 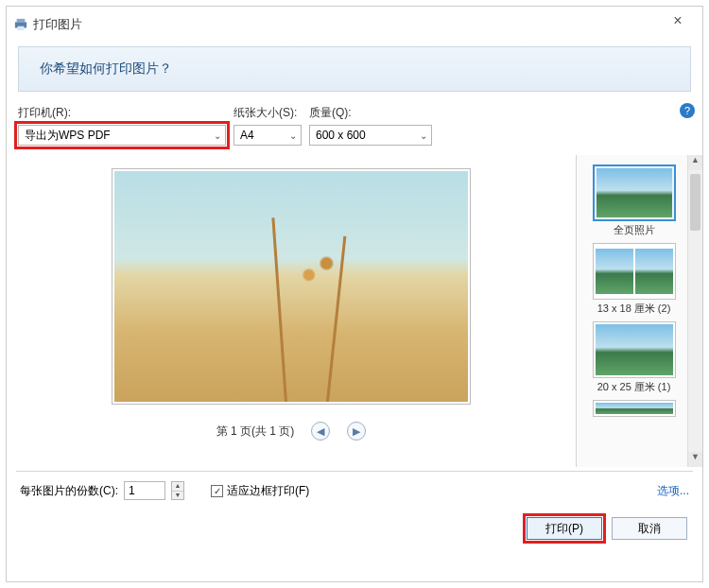 What do you see at coordinates (354, 529) in the screenshot?
I see `action-row: 打印(P) 取消` at bounding box center [354, 529].